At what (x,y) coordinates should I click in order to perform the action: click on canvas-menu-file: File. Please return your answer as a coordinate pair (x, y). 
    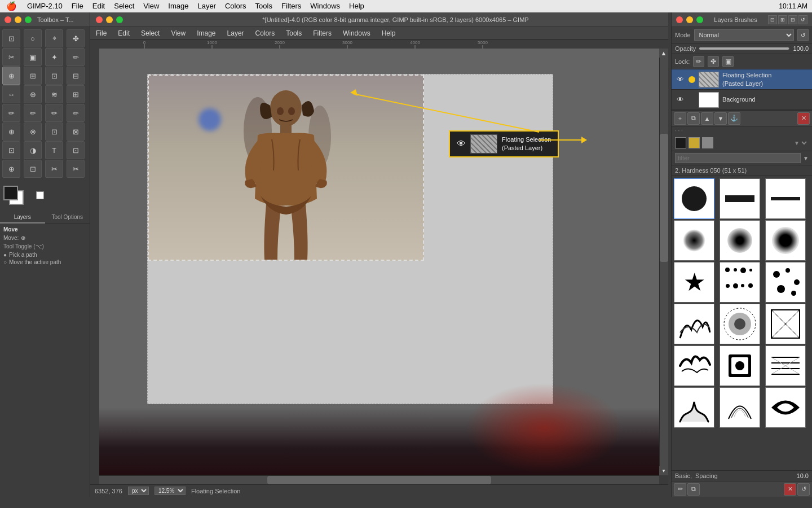
    Looking at the image, I should click on (102, 33).